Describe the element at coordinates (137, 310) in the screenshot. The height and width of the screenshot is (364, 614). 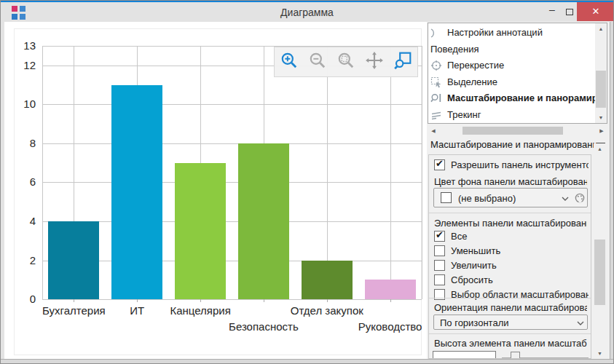
I see `x-axis-label: ИТ` at that location.